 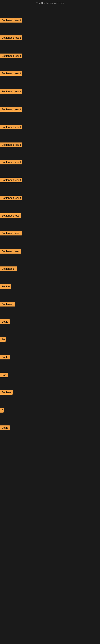 What do you see at coordinates (11, 110) in the screenshot?
I see `bottleneck-label-6: Bottleneck result` at bounding box center [11, 110].